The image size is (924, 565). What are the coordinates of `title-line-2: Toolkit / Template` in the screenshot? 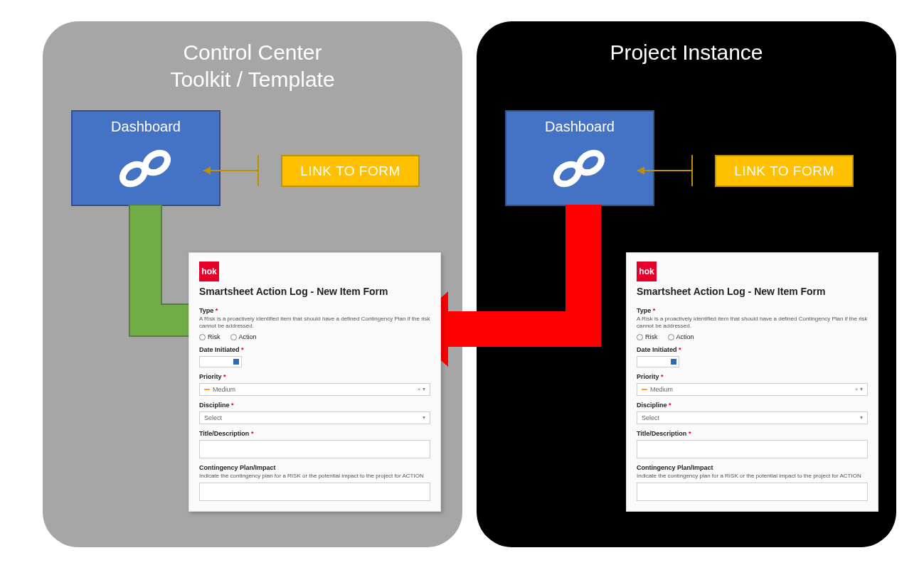 It's located at (252, 80).